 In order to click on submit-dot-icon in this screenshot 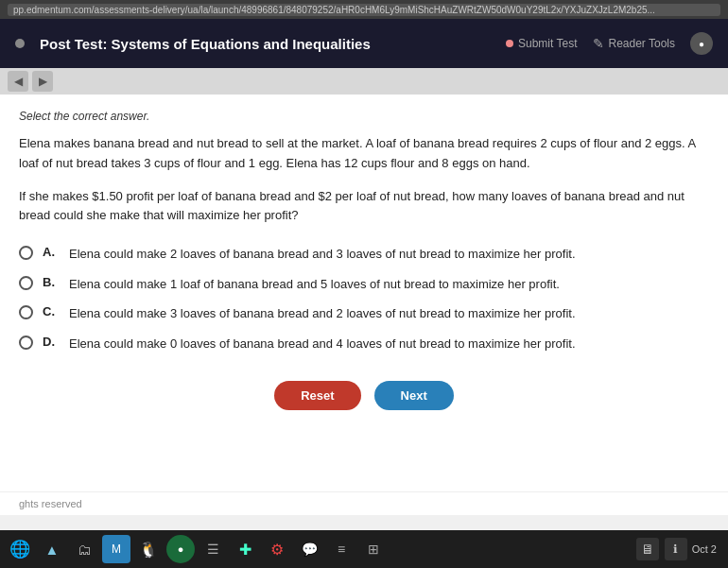, I will do `click(510, 43)`.